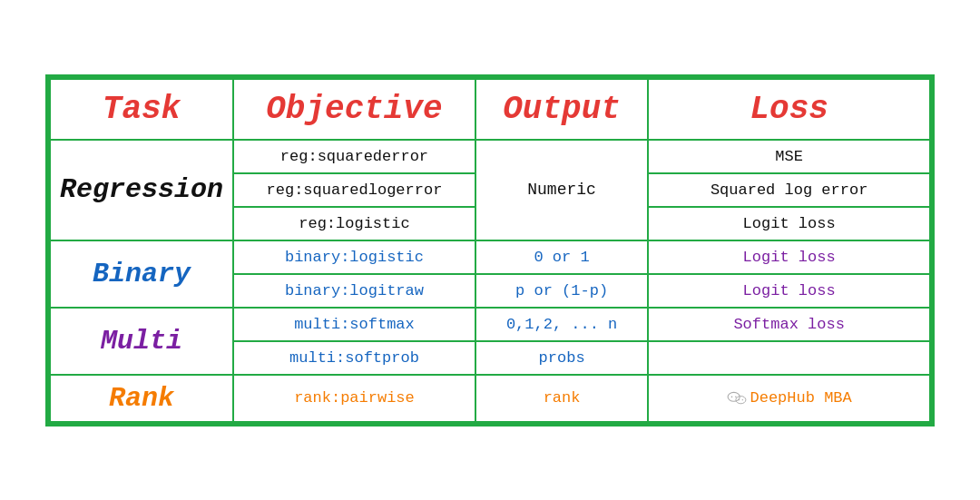 The height and width of the screenshot is (500, 980). Describe the element at coordinates (354, 290) in the screenshot. I see `objective-binary-logitraw: binary:logitraw` at that location.